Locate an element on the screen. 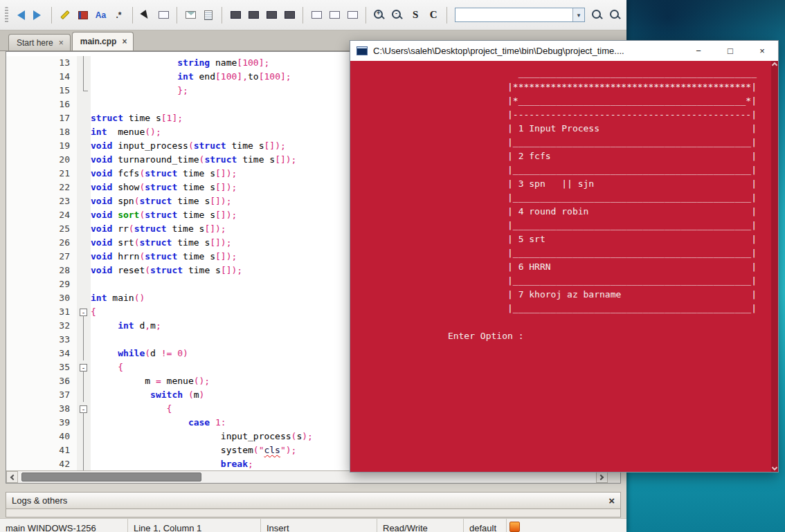  chevron-down-icon: ▾ is located at coordinates (579, 15).